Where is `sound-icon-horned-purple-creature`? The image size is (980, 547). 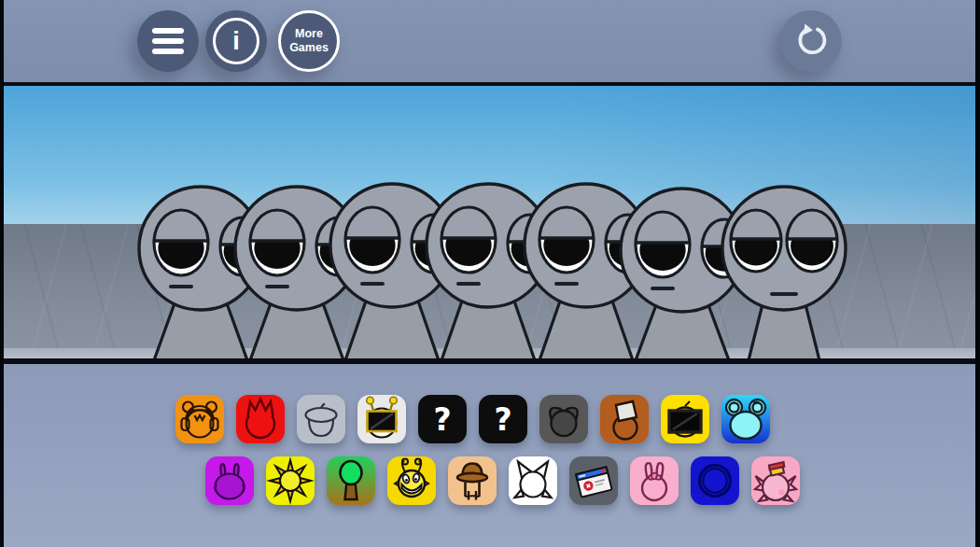
sound-icon-horned-purple-creature is located at coordinates (230, 481).